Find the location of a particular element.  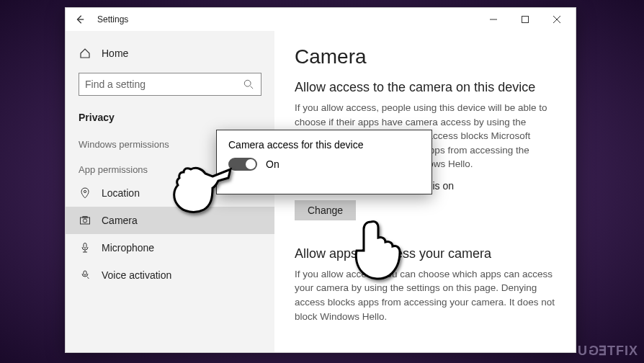

location-icon is located at coordinates (85, 193).